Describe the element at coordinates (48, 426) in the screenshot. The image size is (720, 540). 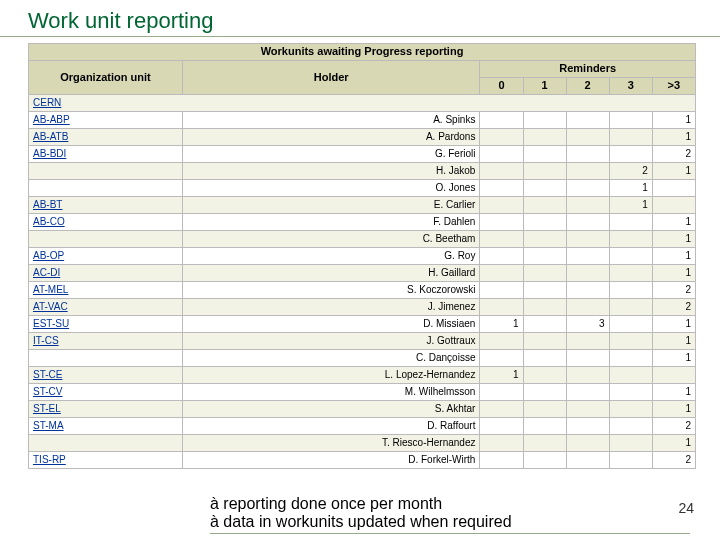
I see `org-link: ST-MA` at that location.